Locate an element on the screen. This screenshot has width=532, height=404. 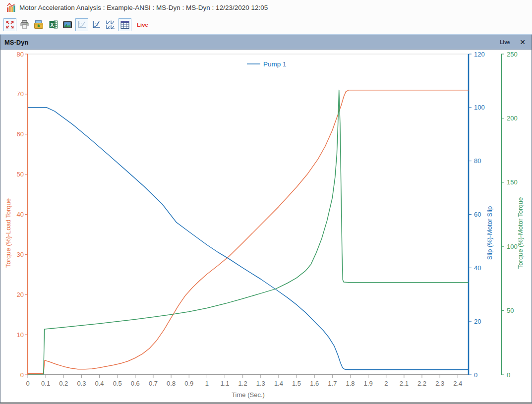
y-tick-label: 150 is located at coordinates (512, 182).